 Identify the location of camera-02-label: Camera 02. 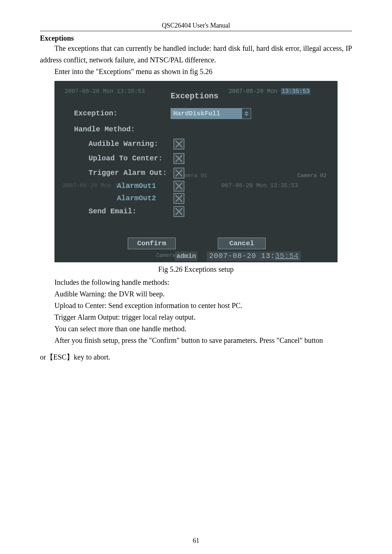
(312, 176).